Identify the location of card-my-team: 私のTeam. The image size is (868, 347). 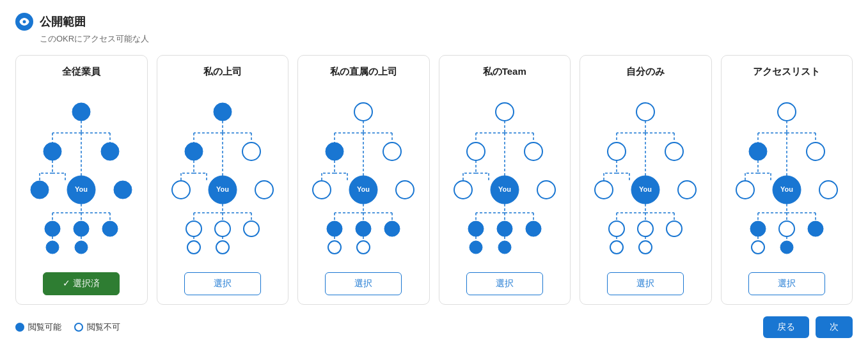
(505, 180).